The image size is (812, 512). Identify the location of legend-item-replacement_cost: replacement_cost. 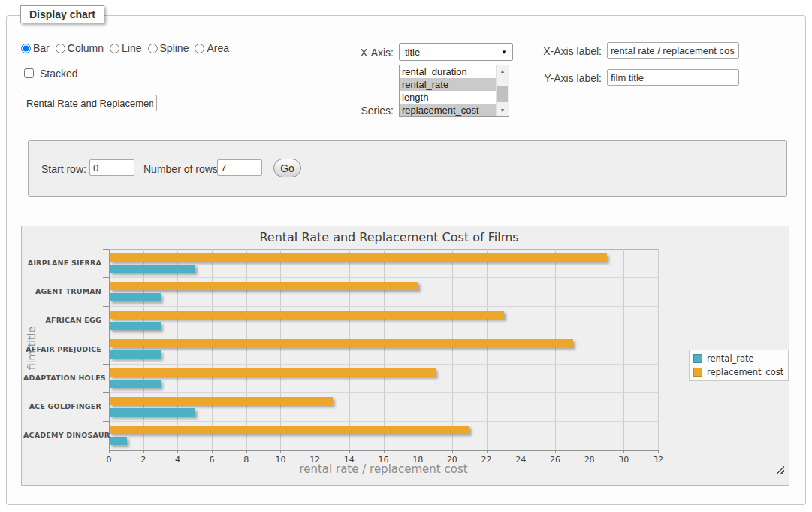
(738, 372).